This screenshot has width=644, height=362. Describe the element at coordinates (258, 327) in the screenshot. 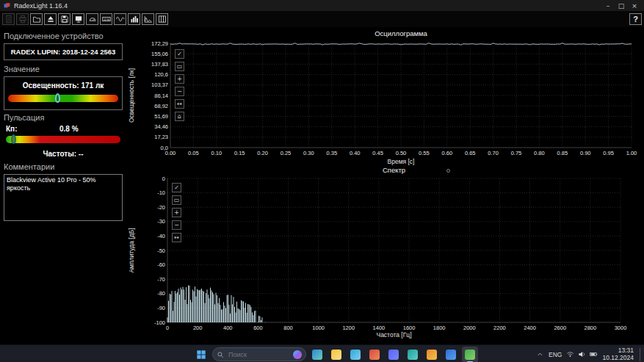

I see `svg-text: 600` at that location.